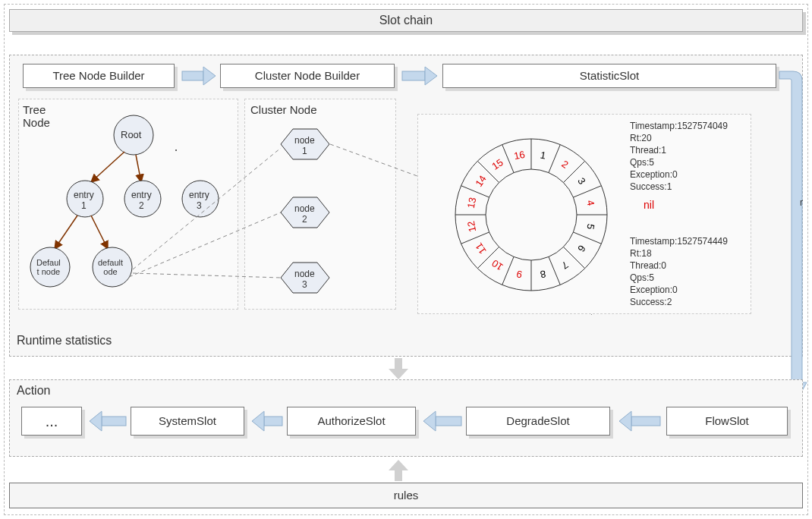 This screenshot has height=519, width=812. I want to click on wheel-segment-15: 15, so click(497, 164).